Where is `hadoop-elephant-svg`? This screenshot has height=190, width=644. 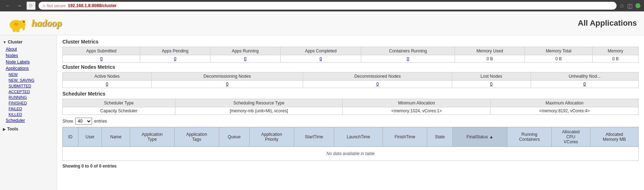
hadoop-elephant-svg is located at coordinates (18, 23).